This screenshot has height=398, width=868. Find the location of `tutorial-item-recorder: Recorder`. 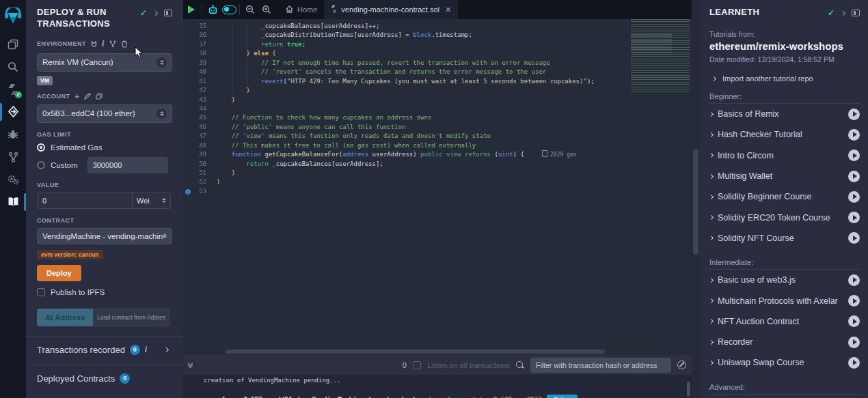

tutorial-item-recorder: Recorder is located at coordinates (785, 342).